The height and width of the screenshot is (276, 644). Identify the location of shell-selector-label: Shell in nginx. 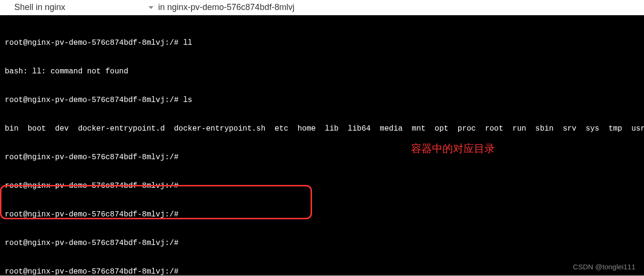
(40, 8).